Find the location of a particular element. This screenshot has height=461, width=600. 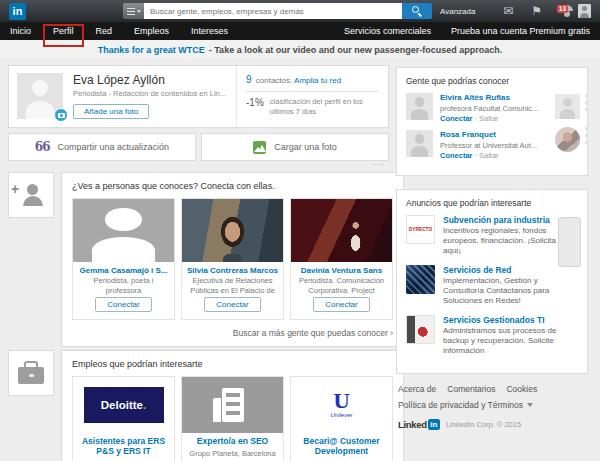

share-update-button: 66 Compartir una actualización is located at coordinates (102, 147).